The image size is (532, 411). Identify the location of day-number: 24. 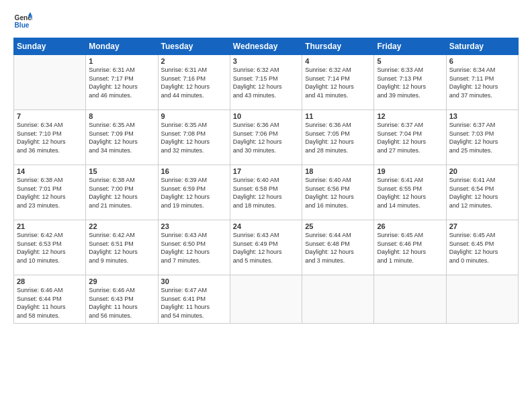
(266, 226).